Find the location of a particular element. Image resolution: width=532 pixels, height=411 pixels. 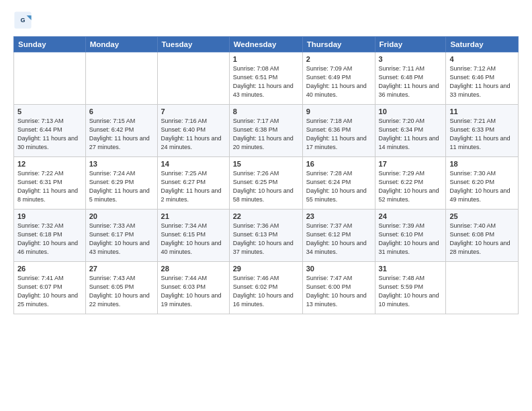

day-detail: Sunrise: 7:28 AMSunset: 6:24 PMDaylight:… is located at coordinates (339, 187).